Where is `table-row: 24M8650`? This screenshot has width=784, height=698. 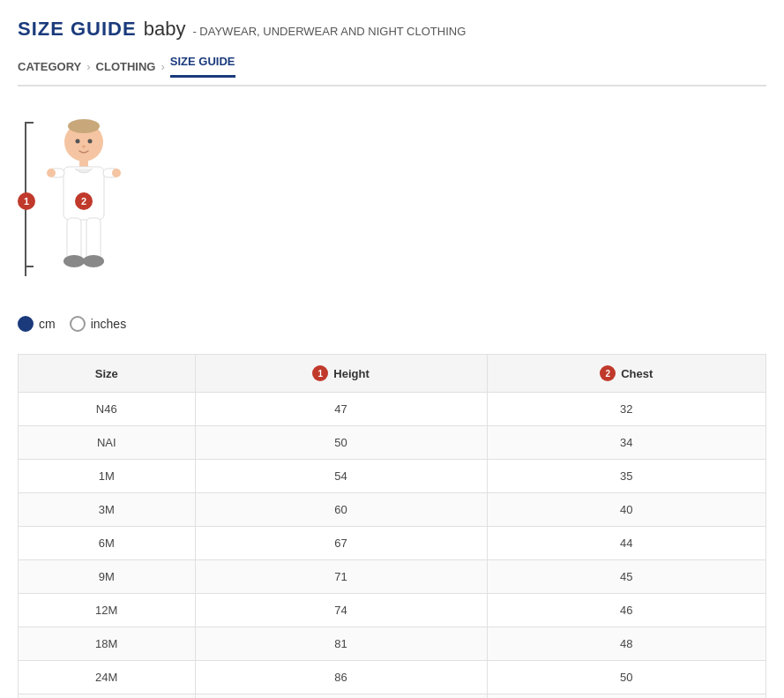
table-row: 24M8650 is located at coordinates (392, 678).